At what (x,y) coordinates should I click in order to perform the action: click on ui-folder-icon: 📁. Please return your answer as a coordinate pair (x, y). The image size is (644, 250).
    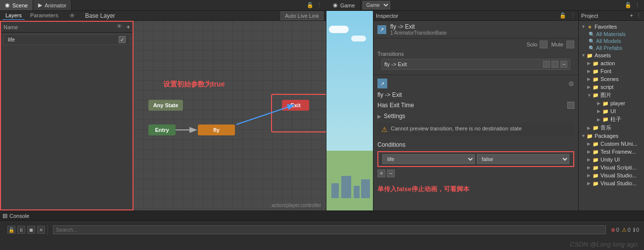
    Looking at the image, I should click on (605, 111).